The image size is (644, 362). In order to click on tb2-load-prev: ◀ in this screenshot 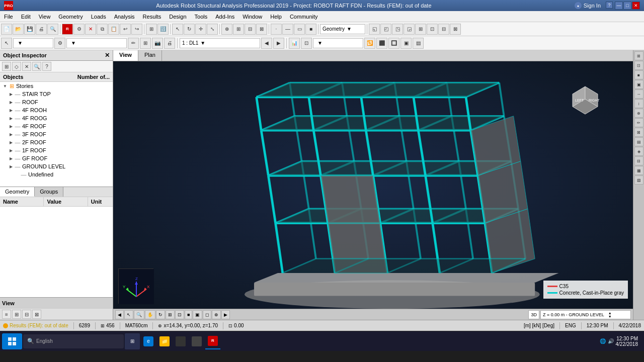, I will do `click(267, 43)`.